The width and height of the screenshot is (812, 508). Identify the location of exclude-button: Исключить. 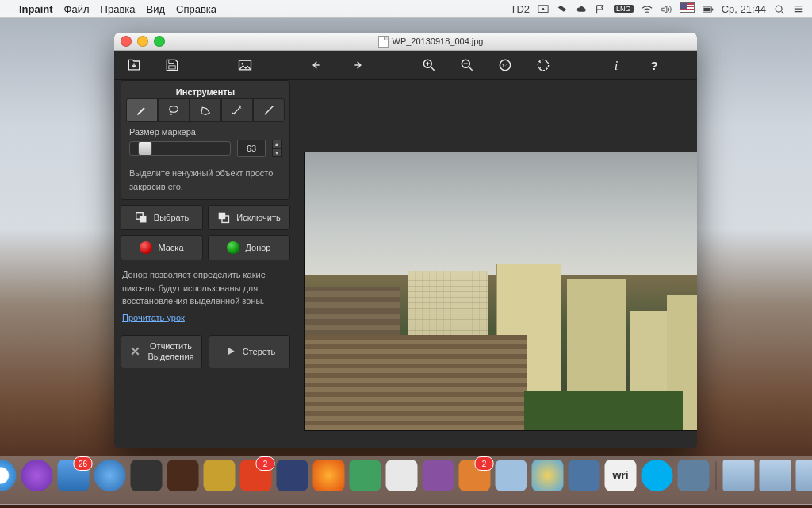
(249, 217).